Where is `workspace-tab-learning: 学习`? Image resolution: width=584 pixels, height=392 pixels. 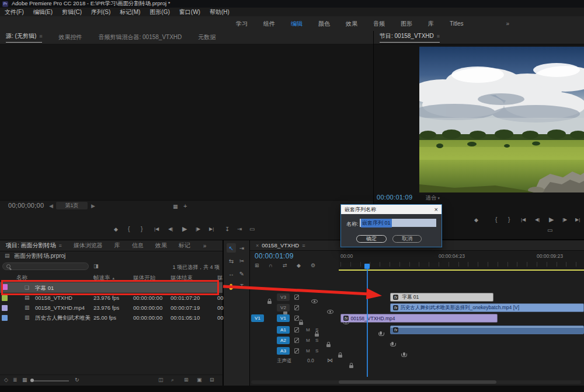
workspace-tab-learning: 学习 is located at coordinates (242, 24).